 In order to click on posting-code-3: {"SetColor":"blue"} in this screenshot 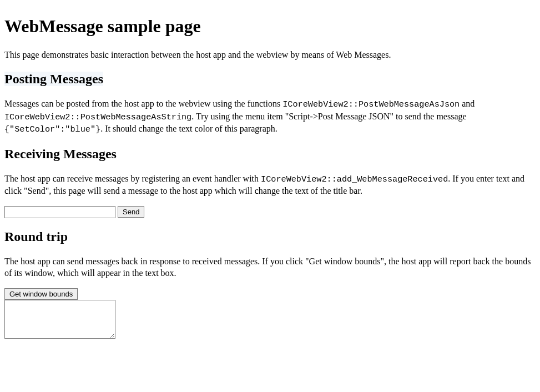, I will do `click(52, 129)`.